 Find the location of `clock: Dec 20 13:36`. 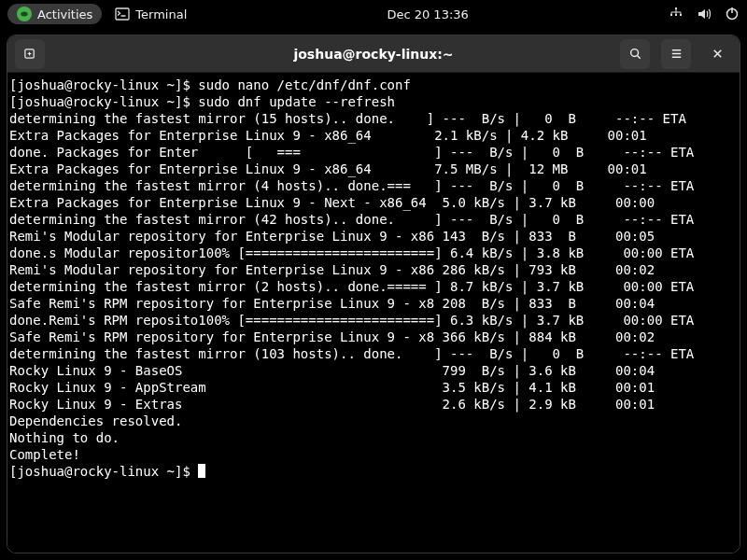

clock: Dec 20 13:36 is located at coordinates (428, 15).